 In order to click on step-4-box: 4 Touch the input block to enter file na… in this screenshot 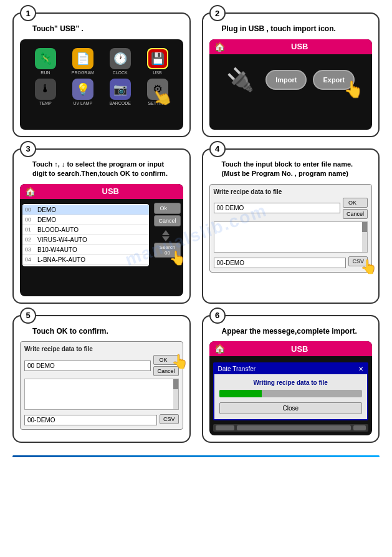, I will do `click(291, 226)`.